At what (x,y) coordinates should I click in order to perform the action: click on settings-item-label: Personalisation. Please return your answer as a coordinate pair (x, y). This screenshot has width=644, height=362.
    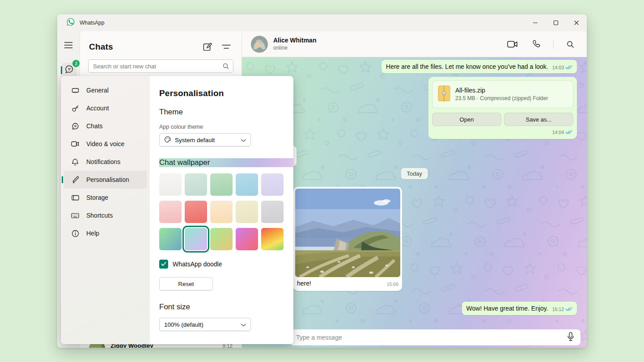
    Looking at the image, I should click on (108, 180).